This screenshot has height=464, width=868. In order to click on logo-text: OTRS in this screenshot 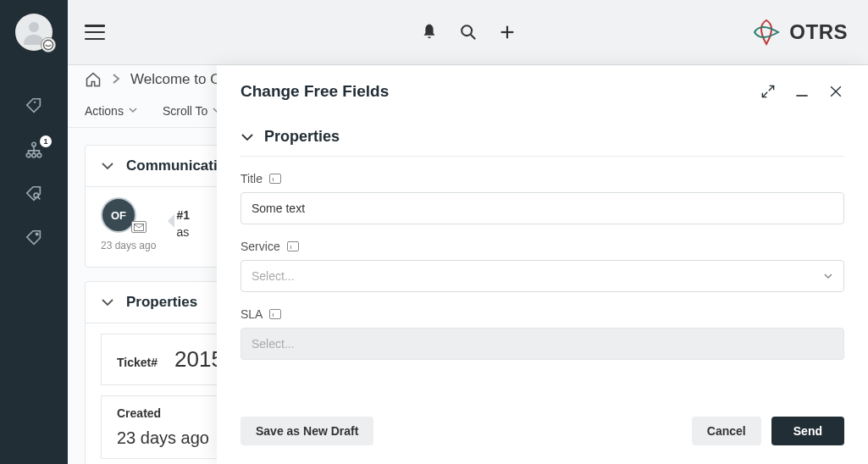, I will do `click(818, 32)`.